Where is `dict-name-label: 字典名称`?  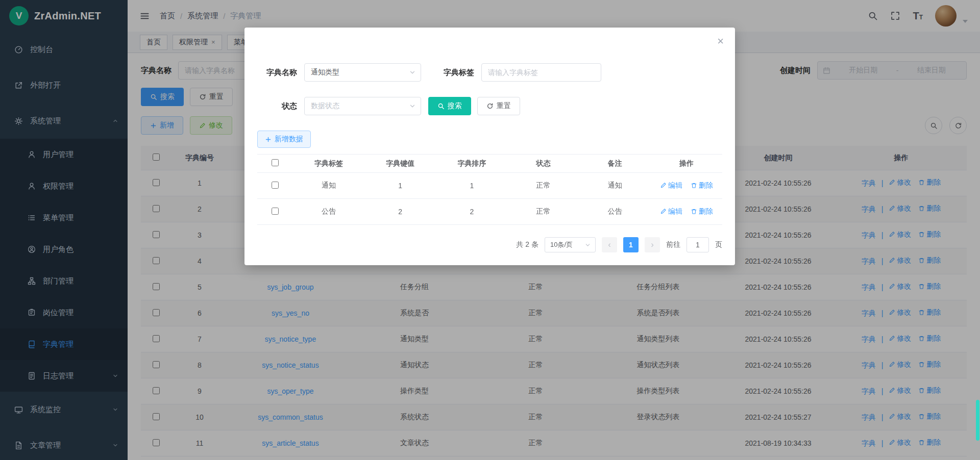
dict-name-label: 字典名称 is located at coordinates (277, 72).